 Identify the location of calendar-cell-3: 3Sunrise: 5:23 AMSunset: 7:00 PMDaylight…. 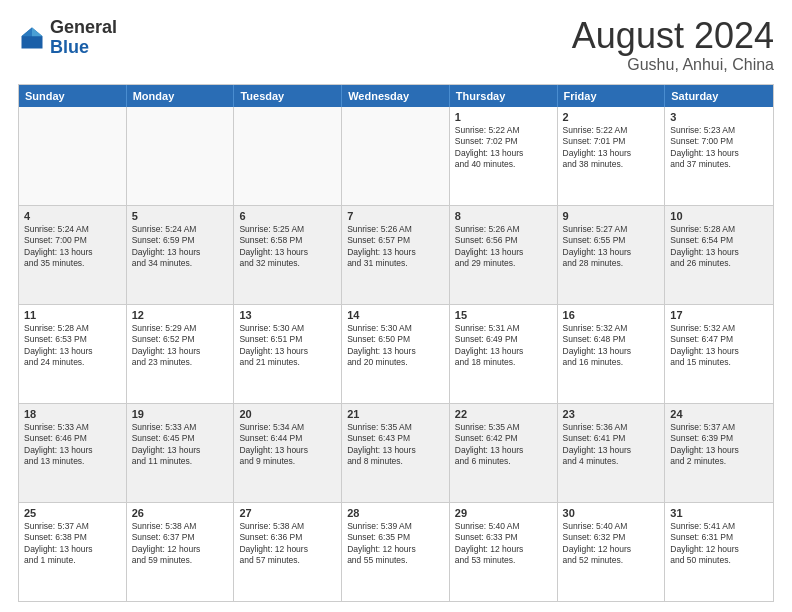
(719, 156).